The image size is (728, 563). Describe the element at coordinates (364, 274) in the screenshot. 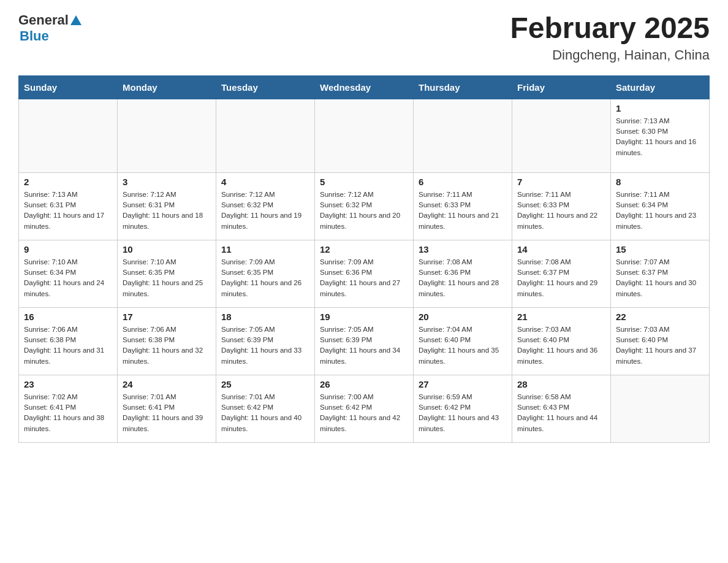

I see `calendar-cell: 12Sunrise: 7:09 AM Sunset: 6:36 PM Dayli…` at that location.